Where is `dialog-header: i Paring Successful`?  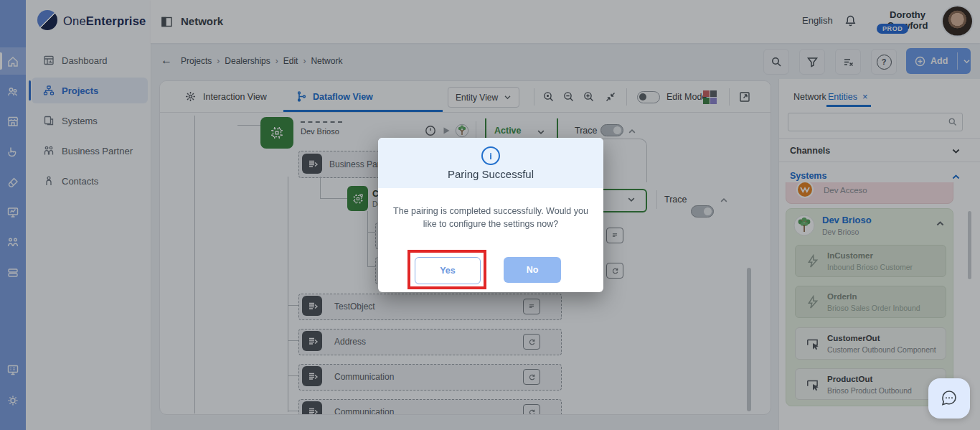
dialog-header: i Paring Successful is located at coordinates (491, 163).